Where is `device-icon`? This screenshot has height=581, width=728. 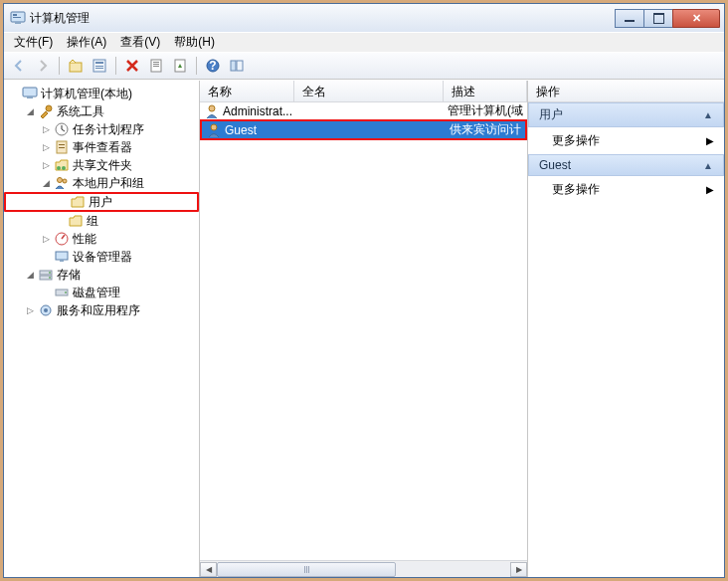
device-icon is located at coordinates (62, 257).